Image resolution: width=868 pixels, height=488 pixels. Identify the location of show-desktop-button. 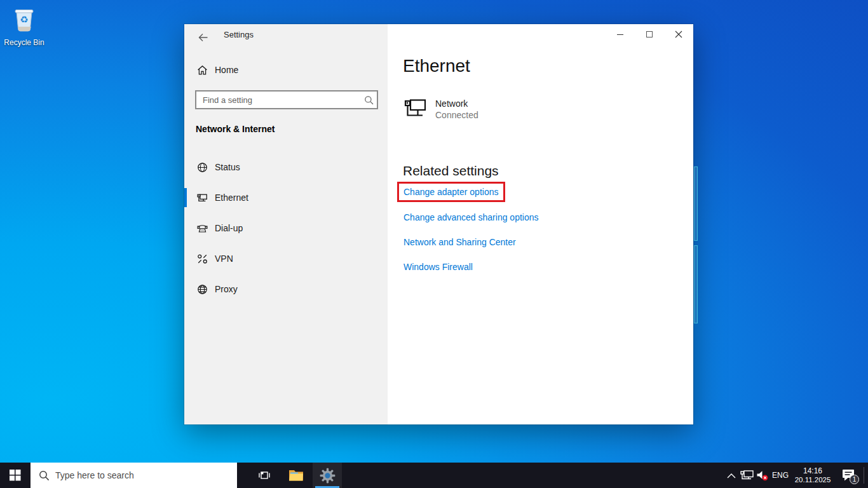
(866, 475).